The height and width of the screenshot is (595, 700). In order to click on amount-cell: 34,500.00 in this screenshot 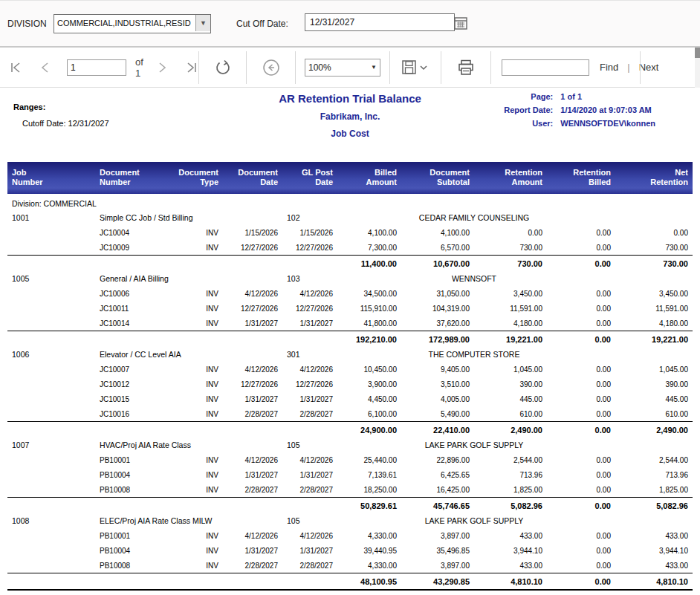, I will do `click(369, 293)`.